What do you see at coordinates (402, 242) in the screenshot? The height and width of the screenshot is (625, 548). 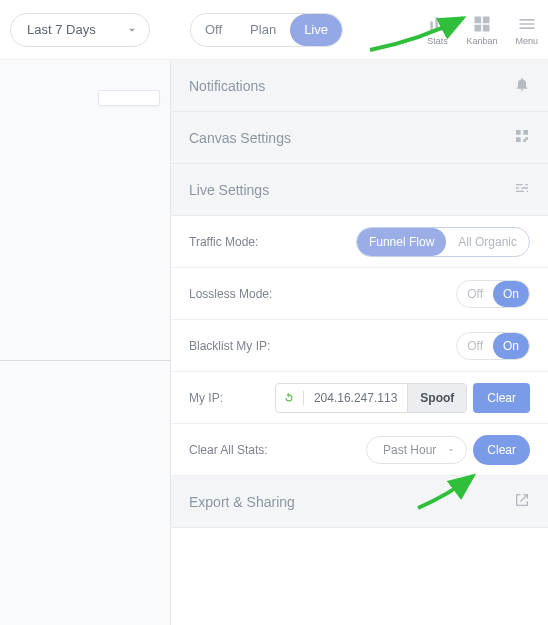 I see `traffic-mode-funnel: Funnel Flow` at bounding box center [402, 242].